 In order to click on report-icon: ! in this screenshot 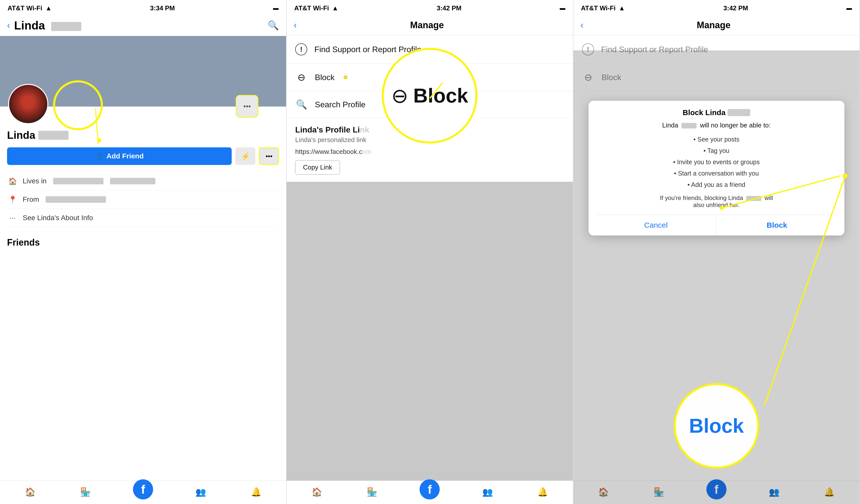, I will do `click(301, 49)`.